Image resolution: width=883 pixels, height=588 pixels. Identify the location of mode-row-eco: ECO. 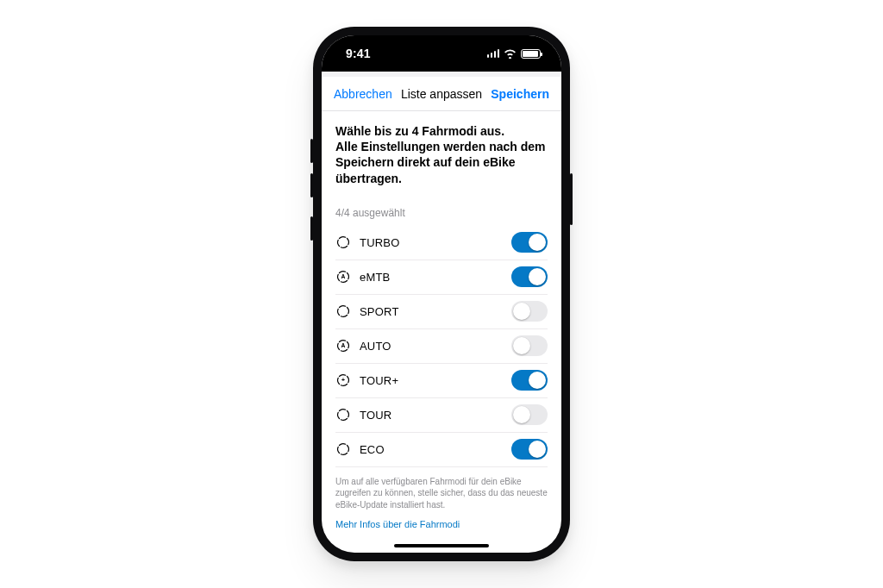
(442, 450).